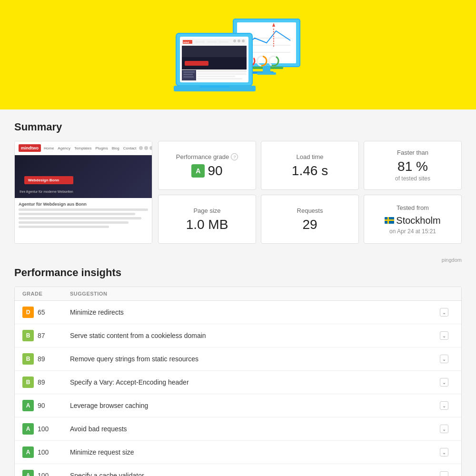 This screenshot has height=476, width=476. I want to click on metric-requests: Requests 29, so click(310, 219).